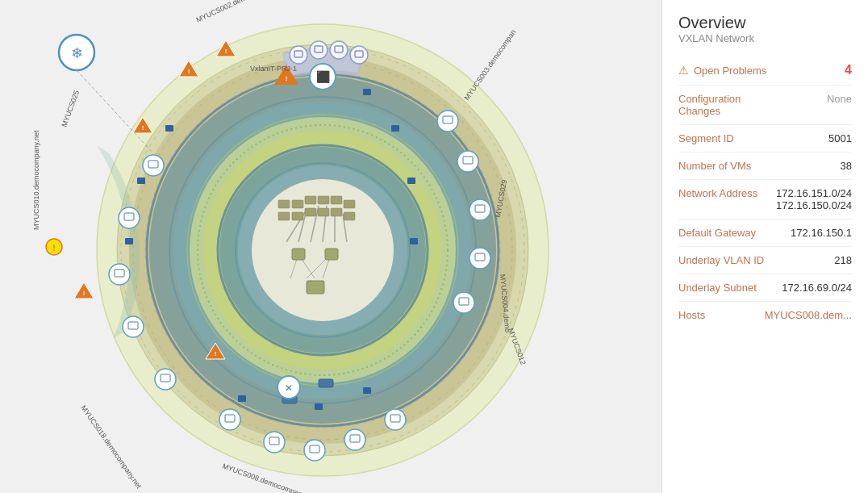 This screenshot has height=493, width=868. I want to click on underlay-vlan-value: 218, so click(843, 260).